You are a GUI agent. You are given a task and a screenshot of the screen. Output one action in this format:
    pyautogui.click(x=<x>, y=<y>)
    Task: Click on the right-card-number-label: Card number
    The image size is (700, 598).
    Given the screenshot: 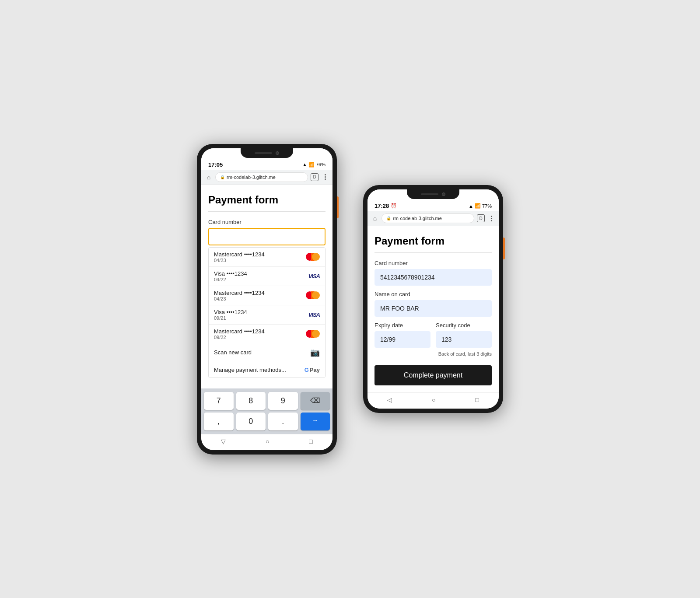 What is the action you would take?
    pyautogui.click(x=433, y=263)
    